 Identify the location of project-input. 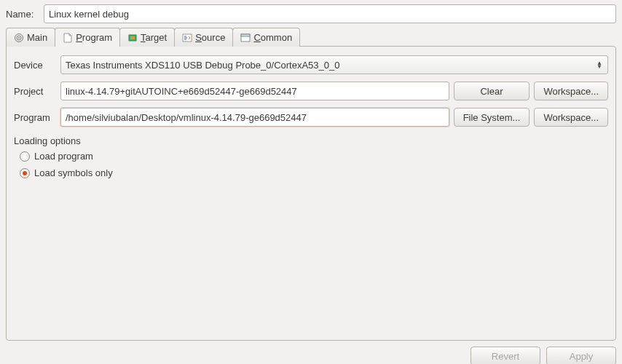
(255, 91).